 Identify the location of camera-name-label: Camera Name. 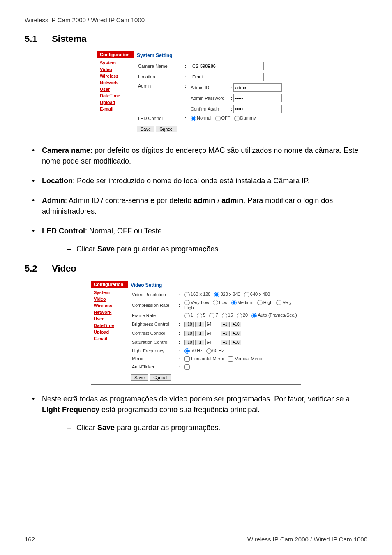
(160, 66).